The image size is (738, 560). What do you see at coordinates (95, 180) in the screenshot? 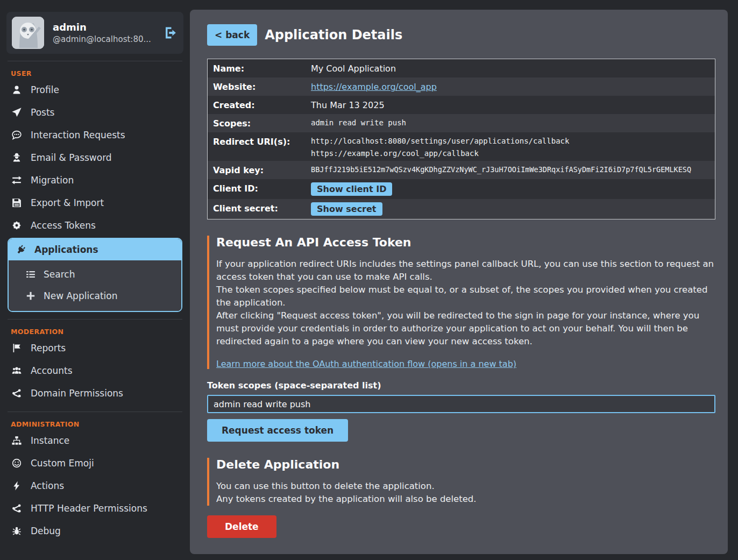
I see `sidebar-item-migration: Migration` at bounding box center [95, 180].